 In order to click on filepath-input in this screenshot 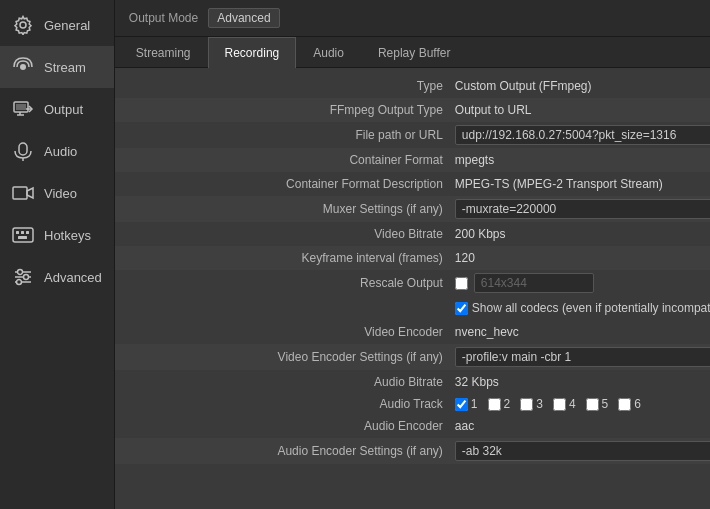, I will do `click(582, 135)`.